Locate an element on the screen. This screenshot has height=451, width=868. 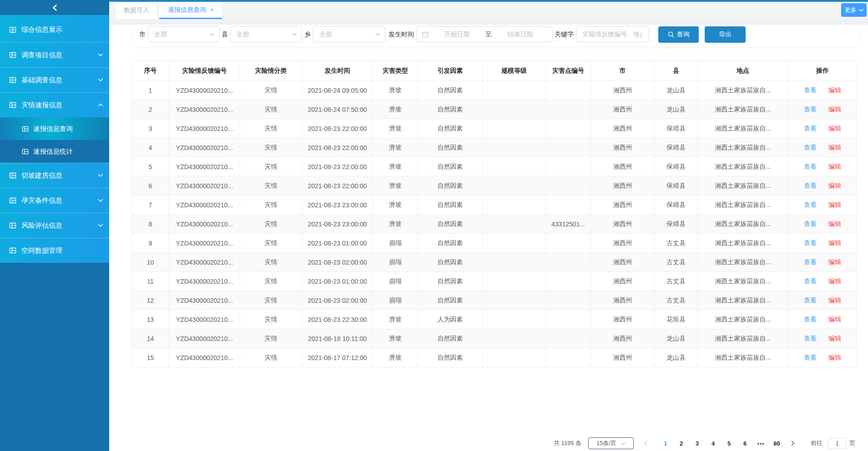
tab-data-import: 数据导入 is located at coordinates (136, 10).